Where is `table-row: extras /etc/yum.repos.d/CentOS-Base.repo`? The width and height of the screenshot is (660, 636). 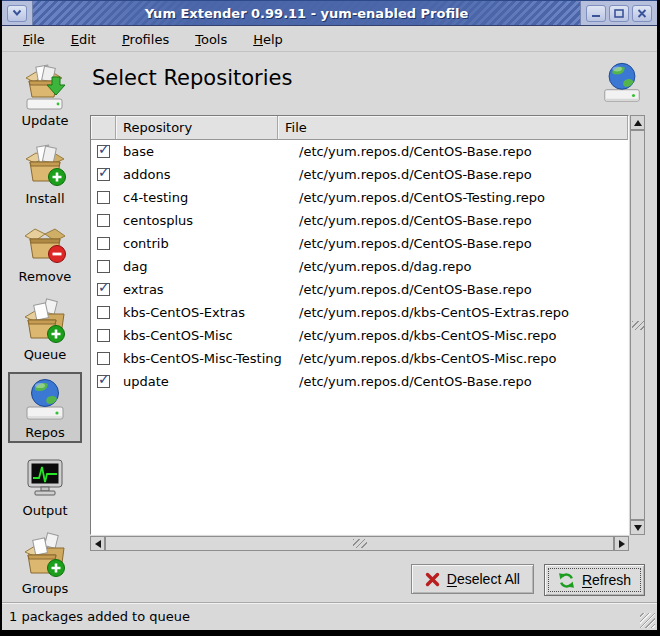 table-row: extras /etc/yum.repos.d/CentOS-Base.repo is located at coordinates (360, 290).